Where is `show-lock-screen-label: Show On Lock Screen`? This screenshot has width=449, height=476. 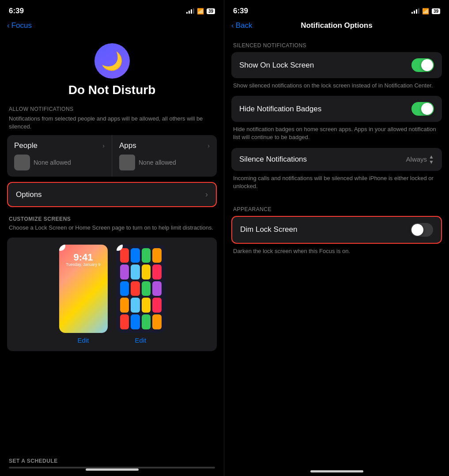 show-lock-screen-label: Show On Lock Screen is located at coordinates (276, 65).